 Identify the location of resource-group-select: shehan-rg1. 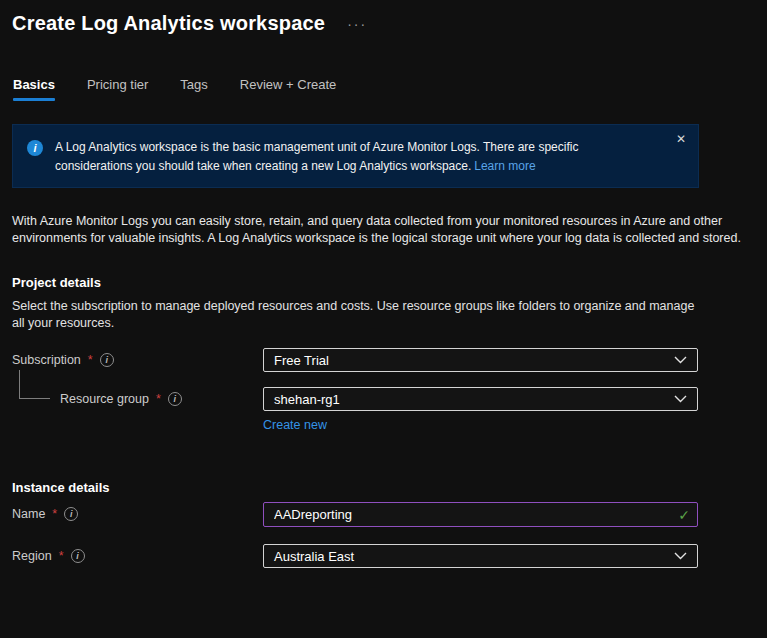
(480, 399).